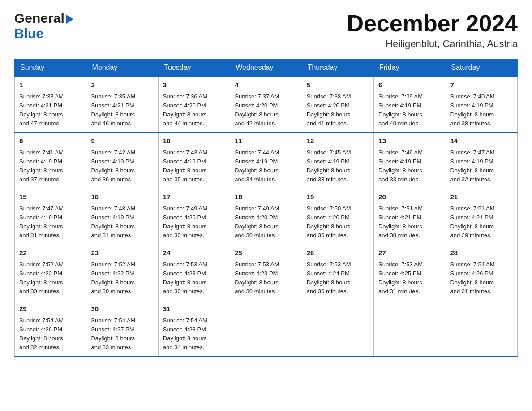 The height and width of the screenshot is (411, 532). What do you see at coordinates (194, 197) in the screenshot?
I see `day-number: 17` at bounding box center [194, 197].